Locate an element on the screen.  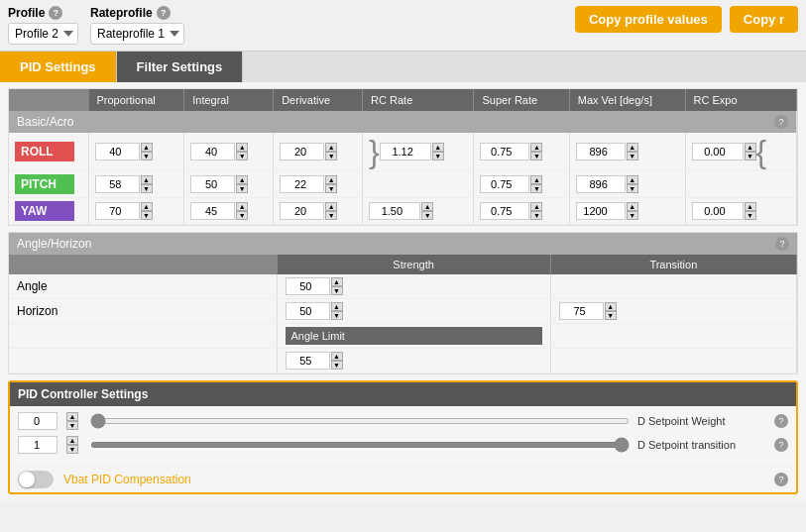
yaw-mv-down: ▼ is located at coordinates (633, 216).